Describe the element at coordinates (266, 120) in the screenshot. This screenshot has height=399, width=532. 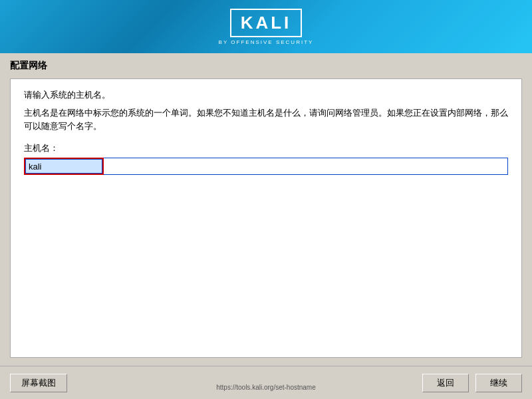
I see `description-text: 主机名是在网络中标示您的系统的一个单词。如果您不知道主机名是什么，请询问网络管理…` at that location.